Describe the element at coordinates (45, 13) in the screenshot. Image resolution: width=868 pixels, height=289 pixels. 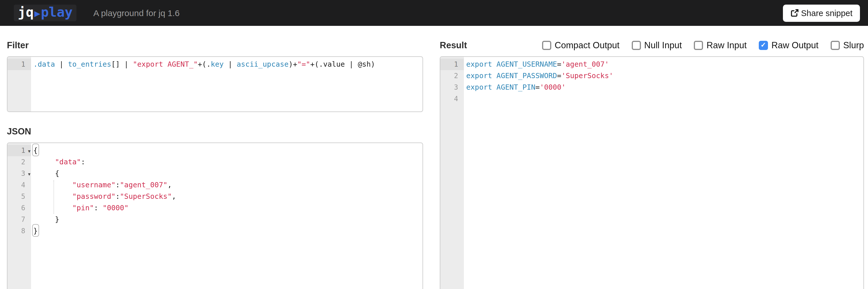
I see `logo-link: jq ▶ play` at that location.